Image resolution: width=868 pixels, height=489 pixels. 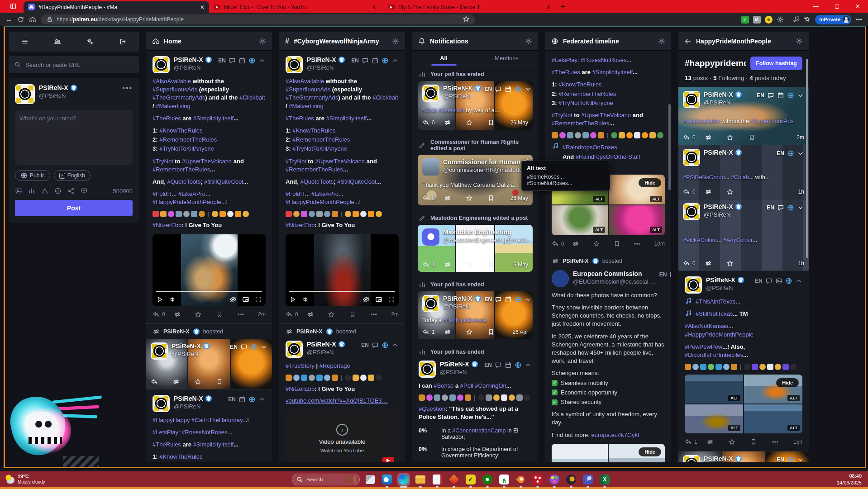 I want to click on reply-button: 0, so click(x=163, y=314).